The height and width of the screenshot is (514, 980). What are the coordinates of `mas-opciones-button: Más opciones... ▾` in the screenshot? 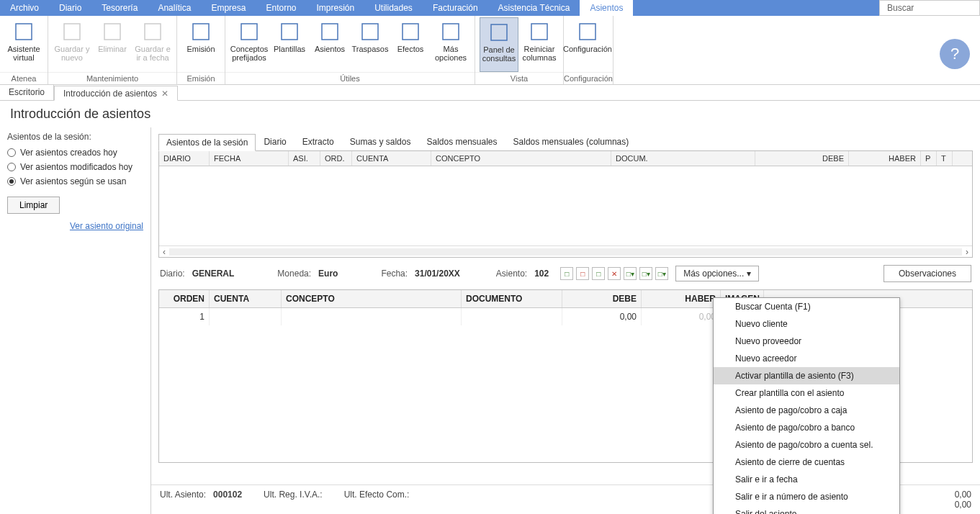 It's located at (717, 274).